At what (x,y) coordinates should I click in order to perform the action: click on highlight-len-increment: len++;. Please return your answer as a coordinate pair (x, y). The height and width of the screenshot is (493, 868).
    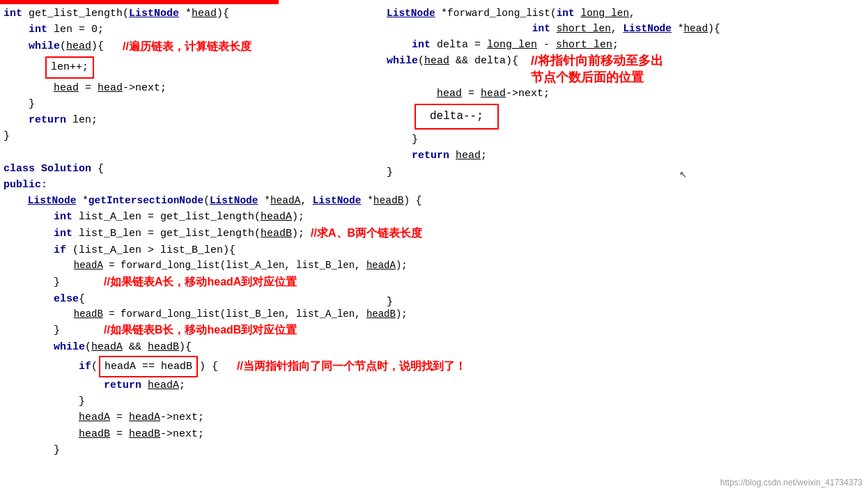
    Looking at the image, I should click on (70, 67).